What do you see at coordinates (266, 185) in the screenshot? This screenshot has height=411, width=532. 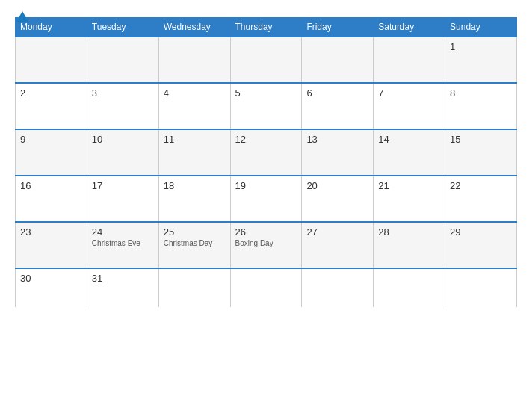 I see `day-number: 19` at bounding box center [266, 185].